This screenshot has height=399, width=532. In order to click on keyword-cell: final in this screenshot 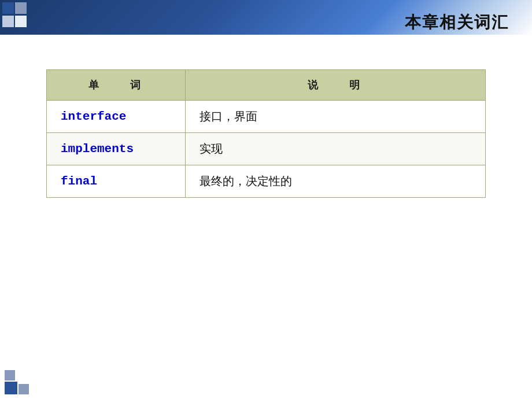, I will do `click(116, 182)`.